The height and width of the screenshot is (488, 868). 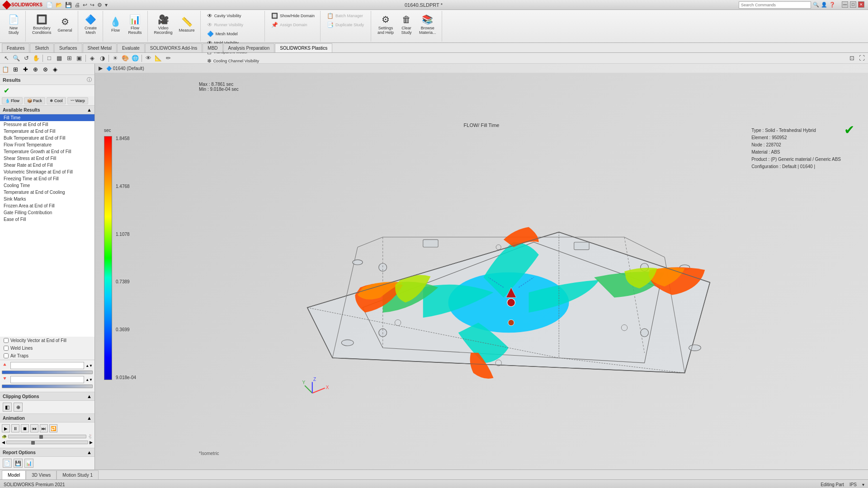 I want to click on boundary-conditions-button: 🔲 Boundary Conditions, so click(x=42, y=24).